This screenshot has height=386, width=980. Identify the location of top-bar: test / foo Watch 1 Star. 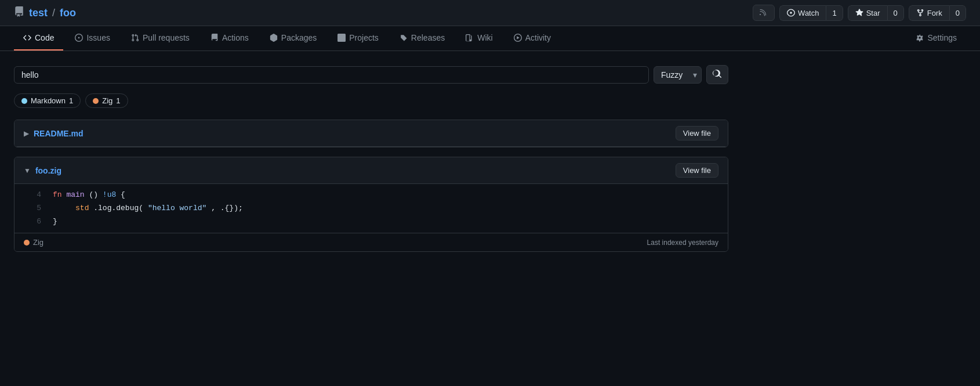
(490, 13).